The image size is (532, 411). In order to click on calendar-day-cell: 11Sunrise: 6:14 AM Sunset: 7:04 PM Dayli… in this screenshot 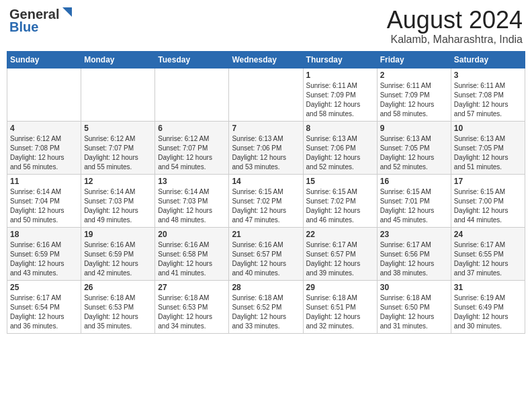, I will do `click(44, 200)`.